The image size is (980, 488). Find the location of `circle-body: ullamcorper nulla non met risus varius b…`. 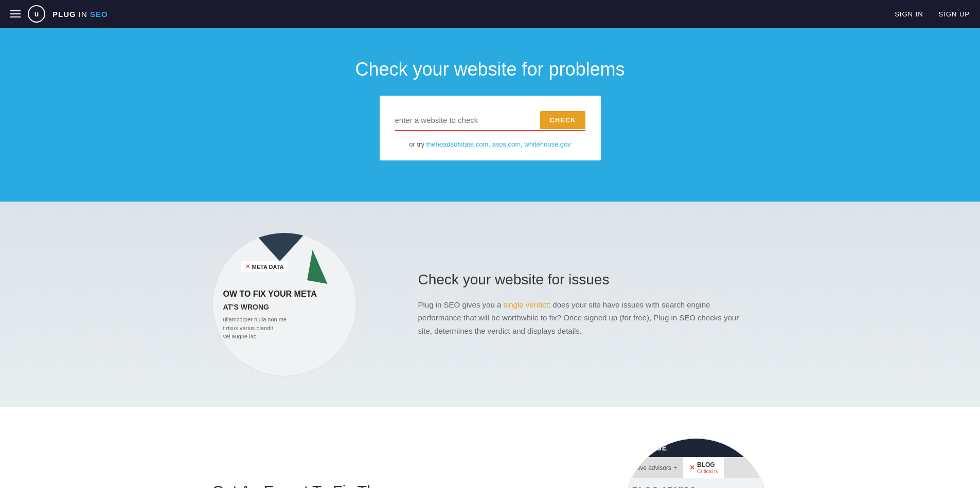

circle-body: ullamcorper nulla non met risus varius b… is located at coordinates (284, 328).